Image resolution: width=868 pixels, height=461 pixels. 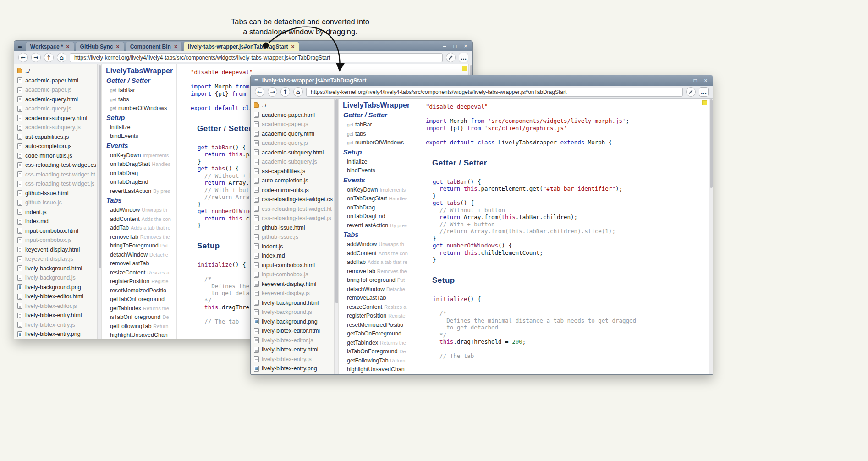 I want to click on tab: Workspace * ×, so click(x=50, y=47).